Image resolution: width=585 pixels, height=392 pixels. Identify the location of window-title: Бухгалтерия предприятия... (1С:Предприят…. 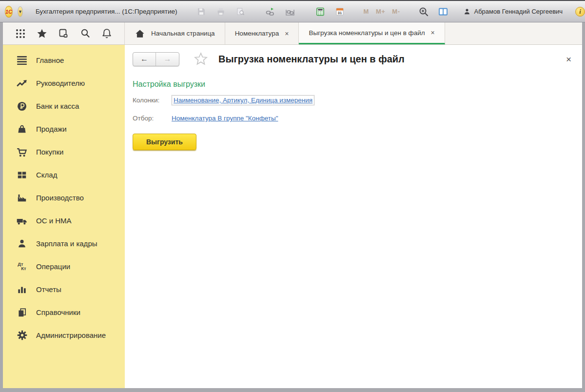
(106, 12).